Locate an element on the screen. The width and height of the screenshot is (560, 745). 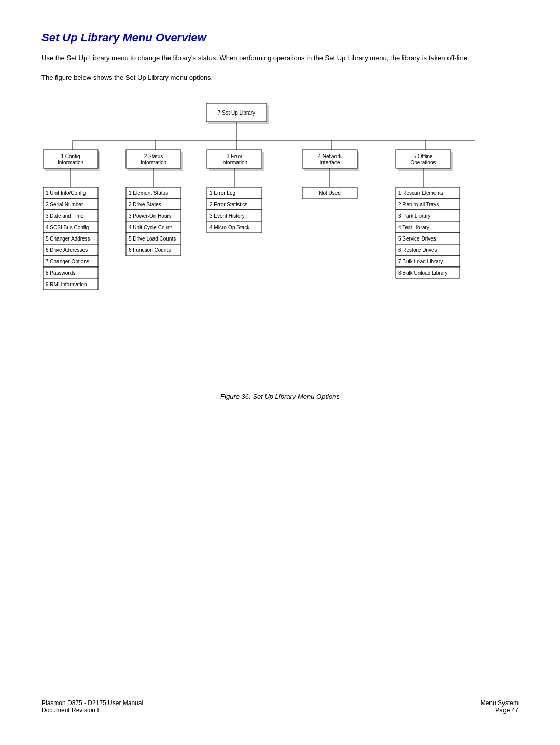
config-item-label-3: 4 SCSI Bus Config is located at coordinates (67, 227).